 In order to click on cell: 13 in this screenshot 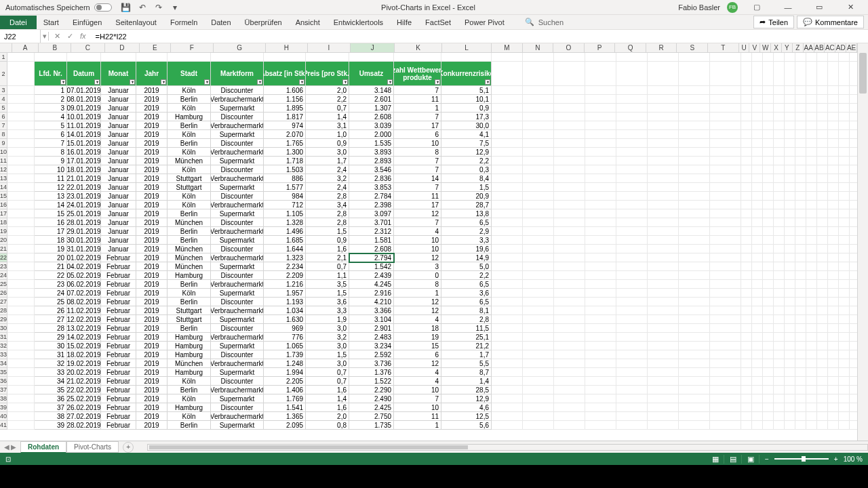, I will do `click(51, 197)`.